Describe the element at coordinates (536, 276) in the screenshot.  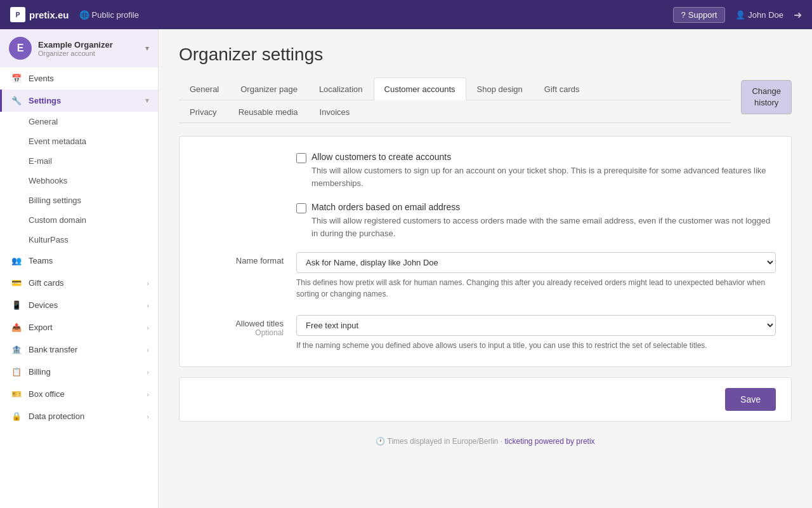
I see `name-format-control: Ask for Name, display like John Doe Ask …` at that location.